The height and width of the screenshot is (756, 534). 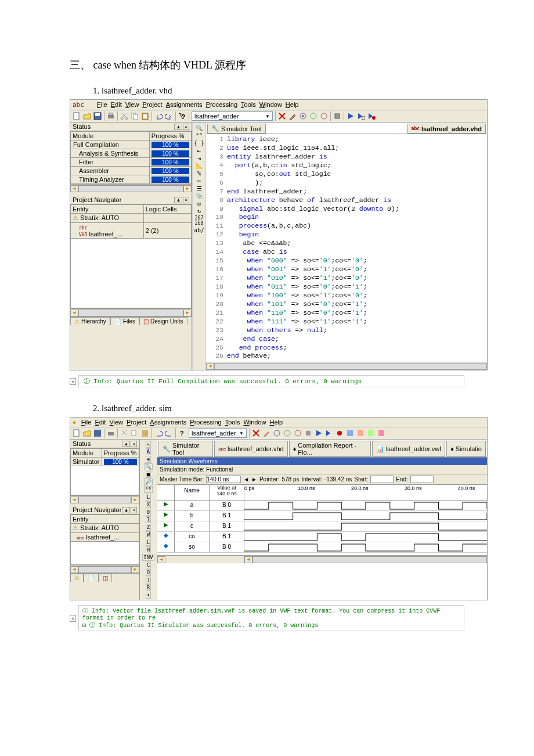 I want to click on menu-assignments: Assignments, so click(x=168, y=422).